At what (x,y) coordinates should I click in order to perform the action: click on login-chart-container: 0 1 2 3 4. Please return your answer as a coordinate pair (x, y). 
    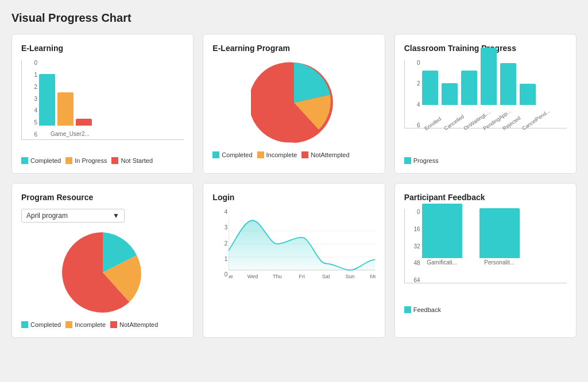
    Looking at the image, I should click on (294, 252).